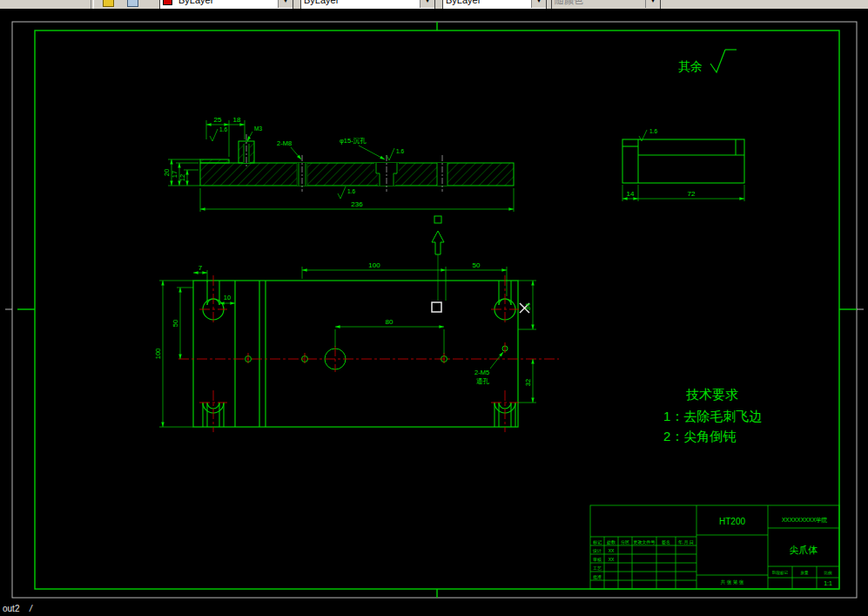  I want to click on tb-row-change: 更改文件号, so click(644, 542).